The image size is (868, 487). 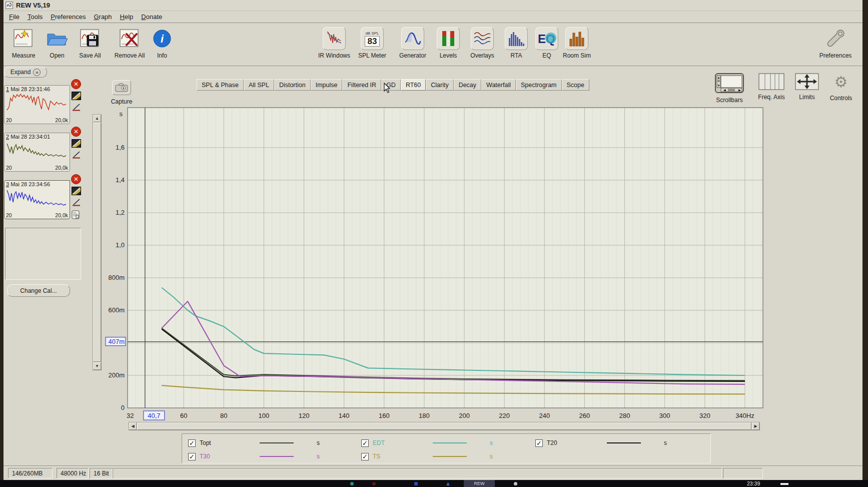 What do you see at coordinates (444, 426) in the screenshot?
I see `horizontal-scrollbar-thumb` at bounding box center [444, 426].